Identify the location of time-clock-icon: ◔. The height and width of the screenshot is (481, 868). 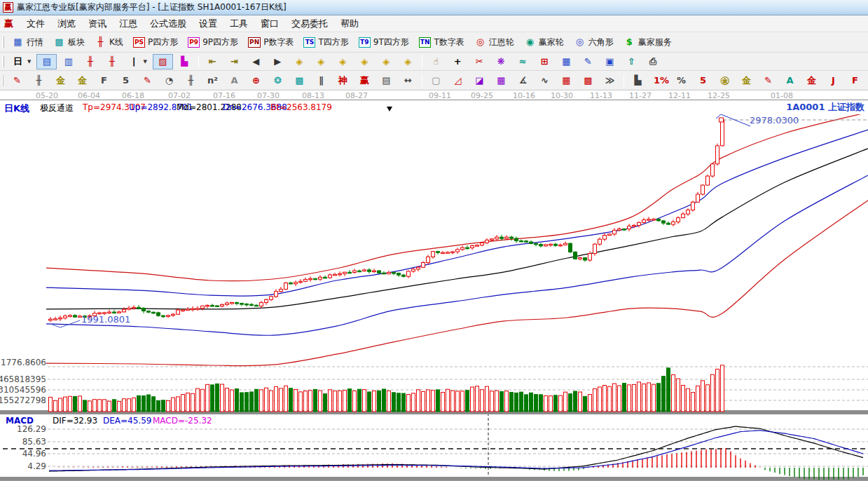
(170, 81).